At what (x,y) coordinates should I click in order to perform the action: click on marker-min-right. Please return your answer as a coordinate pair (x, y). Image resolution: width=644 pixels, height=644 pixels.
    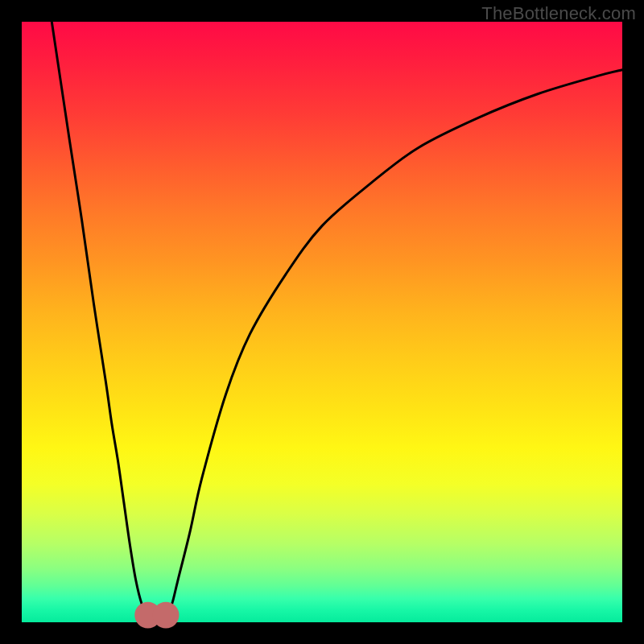
    Looking at the image, I should click on (166, 615).